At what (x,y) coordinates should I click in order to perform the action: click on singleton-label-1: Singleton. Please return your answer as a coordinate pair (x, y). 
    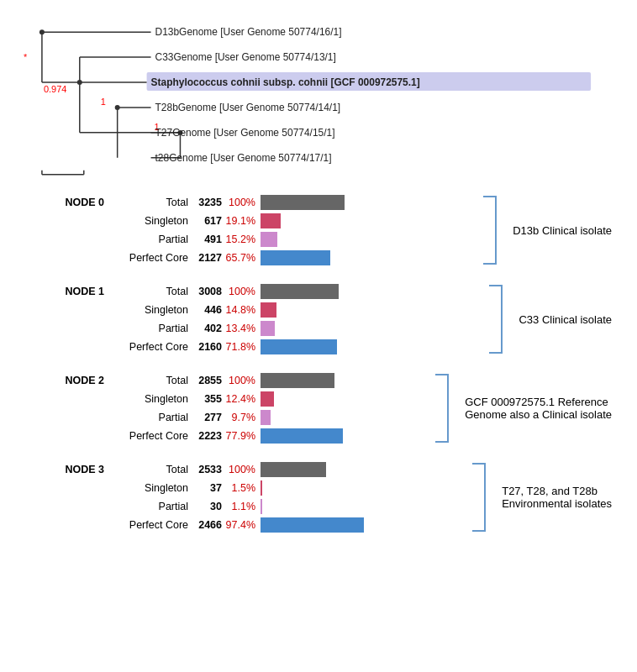
    Looking at the image, I should click on (151, 310).